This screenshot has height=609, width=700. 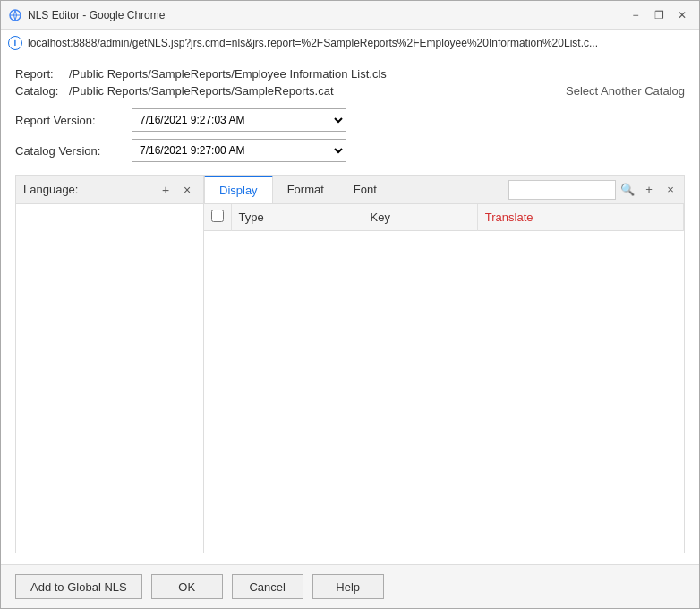 What do you see at coordinates (649, 190) in the screenshot?
I see `add-entry-button: +` at bounding box center [649, 190].